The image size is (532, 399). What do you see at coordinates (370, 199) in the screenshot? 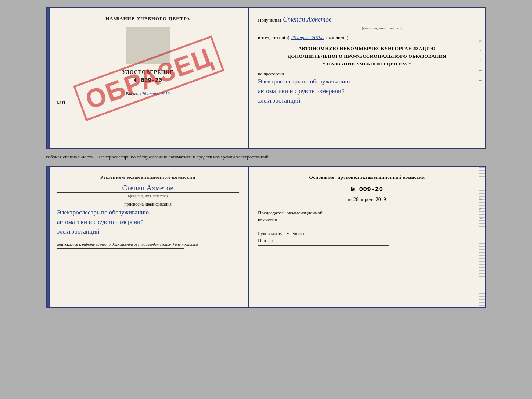
I see `protocol-date-value: 26 апреля 2019` at bounding box center [370, 199].